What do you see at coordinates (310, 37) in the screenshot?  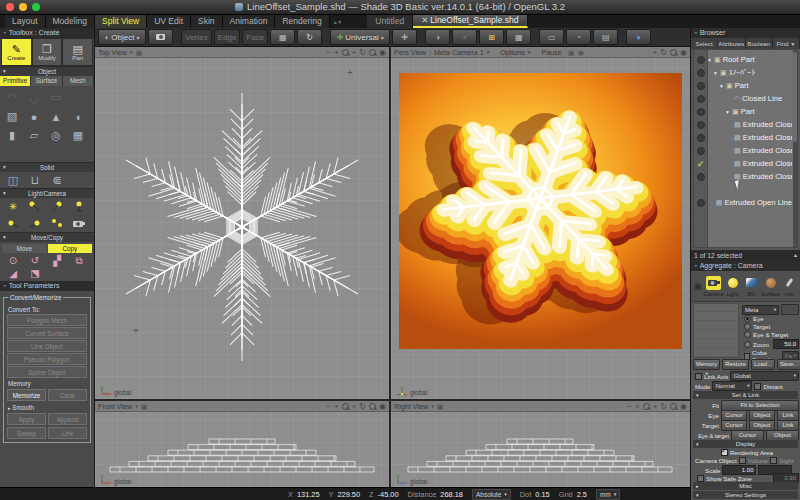 I see `rotate-view-button: ↻` at bounding box center [310, 37].